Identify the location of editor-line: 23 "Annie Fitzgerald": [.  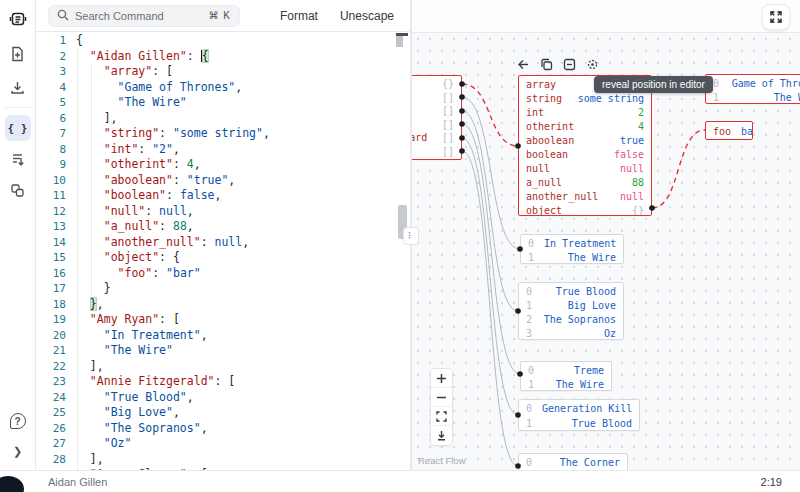
(223, 382).